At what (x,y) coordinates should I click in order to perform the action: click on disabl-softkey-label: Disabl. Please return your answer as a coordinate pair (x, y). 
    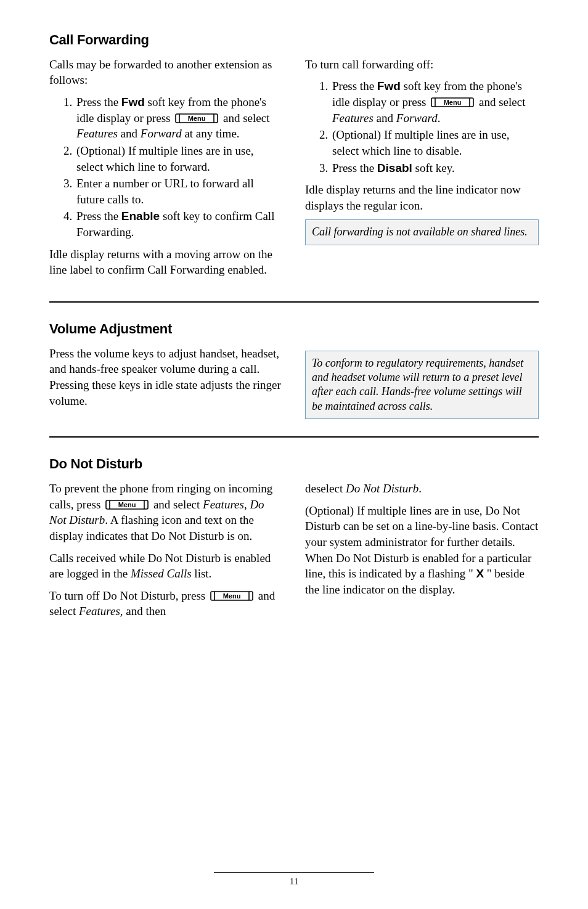
    Looking at the image, I should click on (394, 168).